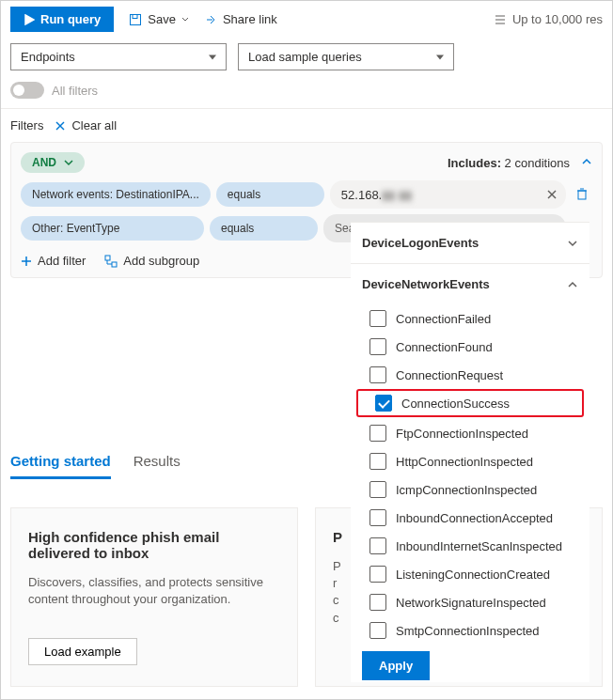 This screenshot has height=700, width=613. I want to click on all-filters-row: All filters, so click(306, 92).